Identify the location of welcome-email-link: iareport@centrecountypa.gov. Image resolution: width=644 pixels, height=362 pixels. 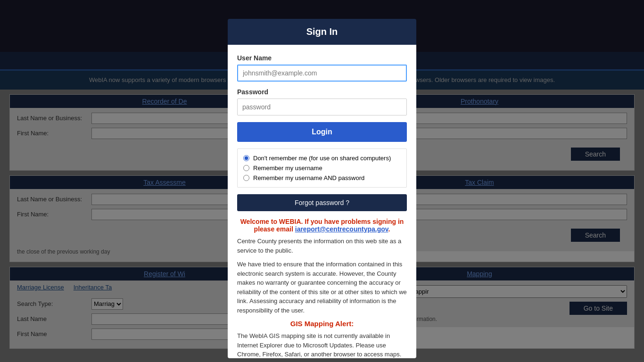
(342, 229).